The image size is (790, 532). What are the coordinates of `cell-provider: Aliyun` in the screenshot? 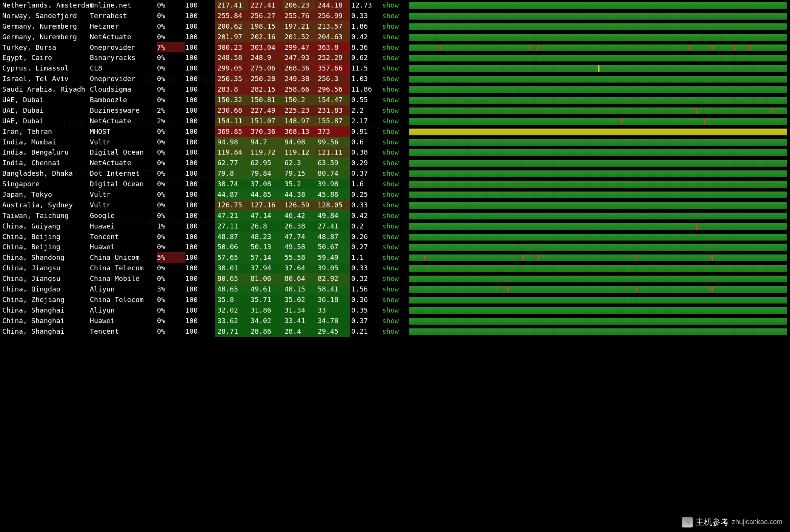 It's located at (123, 289).